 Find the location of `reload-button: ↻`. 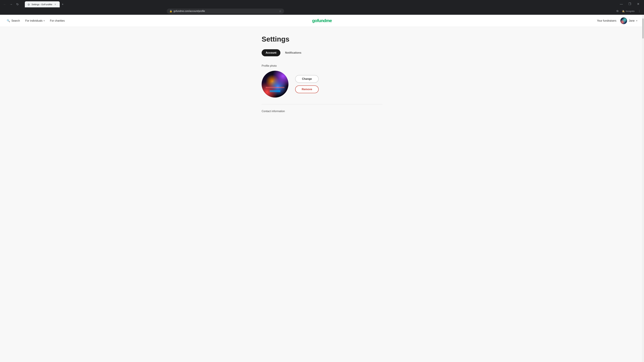

reload-button: ↻ is located at coordinates (18, 4).